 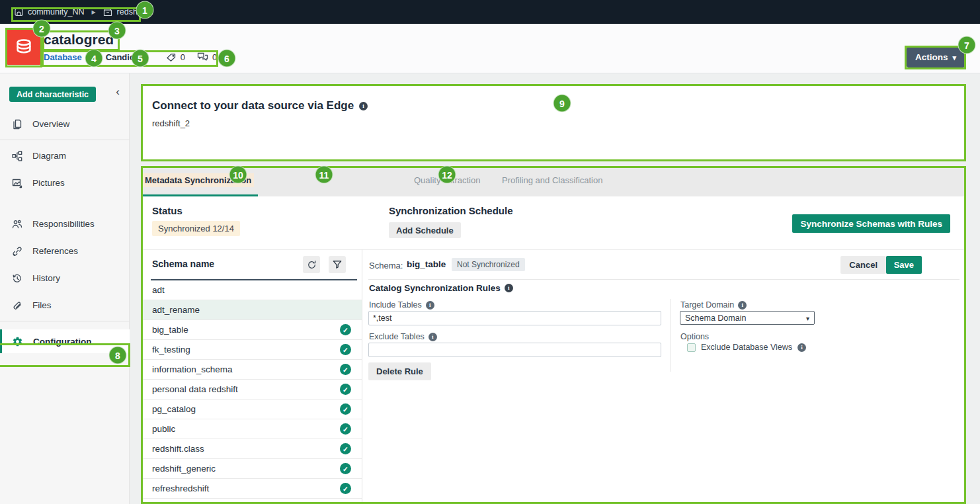 What do you see at coordinates (447, 180) in the screenshot?
I see `tab-quality-extraction: Quality extraction` at bounding box center [447, 180].